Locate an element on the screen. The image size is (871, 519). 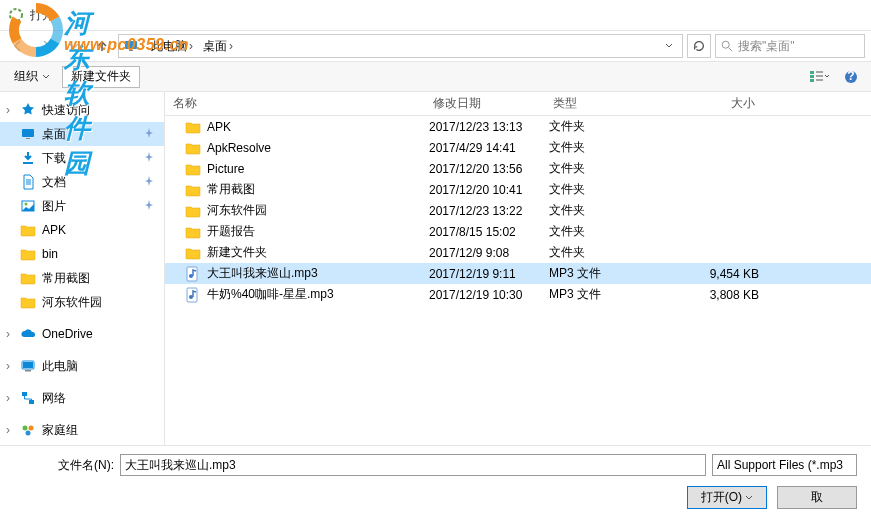
header-type: 类型 is located at coordinates (599, 104).